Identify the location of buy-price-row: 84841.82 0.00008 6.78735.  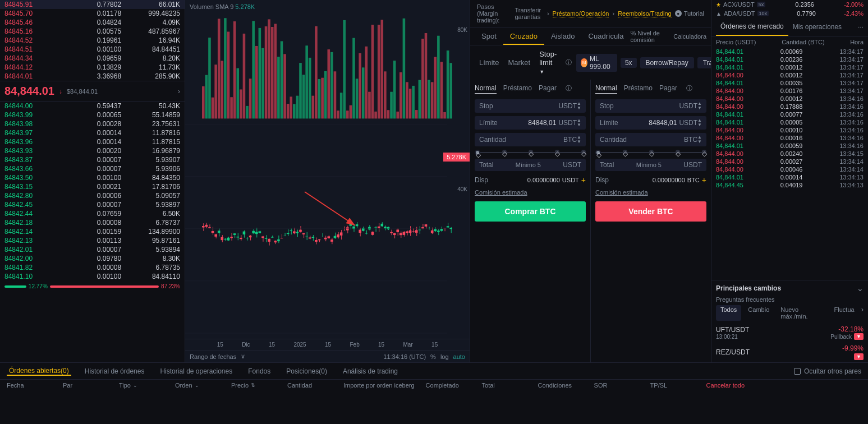
(92, 268).